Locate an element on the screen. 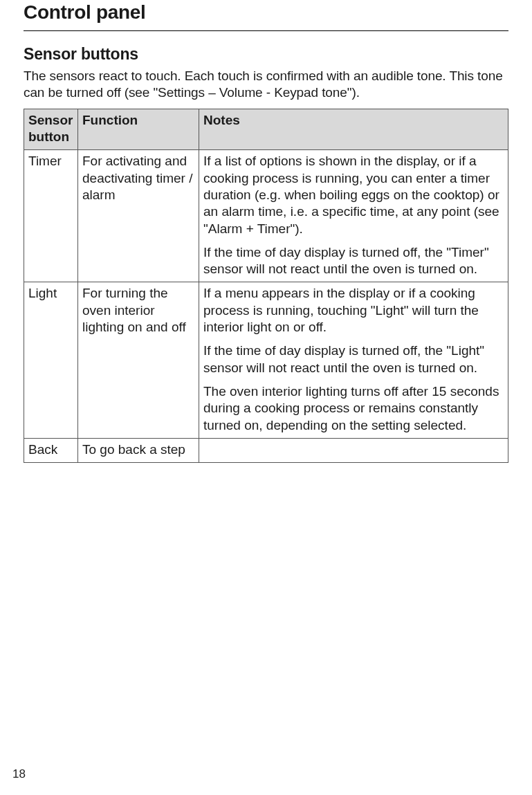 Image resolution: width=532 pixels, height=795 pixels. note-text: The oven interior lighting turns off aft… is located at coordinates (354, 408).